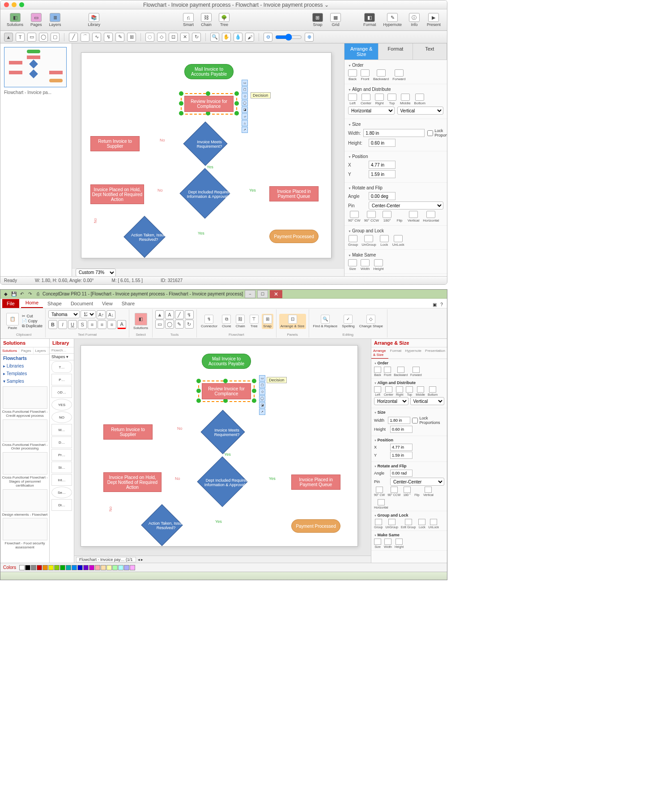  I want to click on shape-se: Se…, so click(62, 492).